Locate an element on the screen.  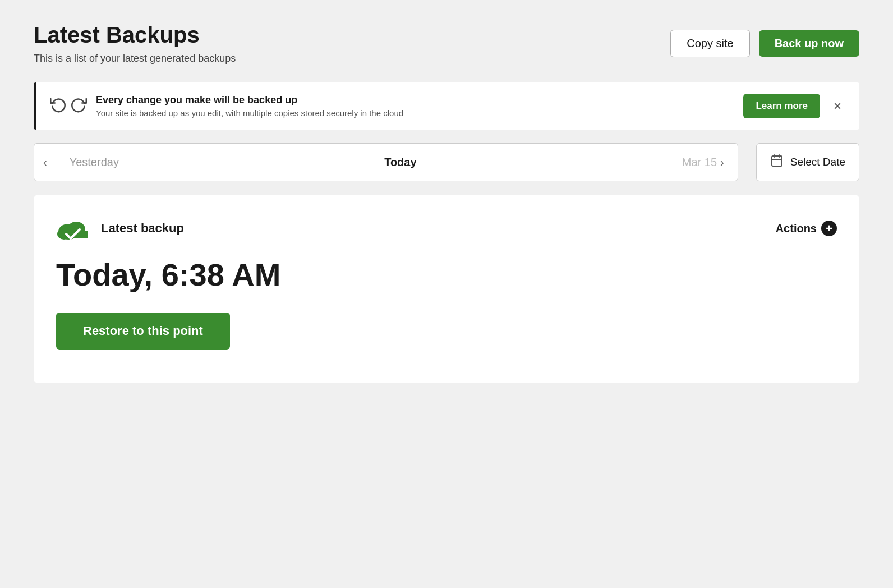
banner-icons is located at coordinates (68, 107).